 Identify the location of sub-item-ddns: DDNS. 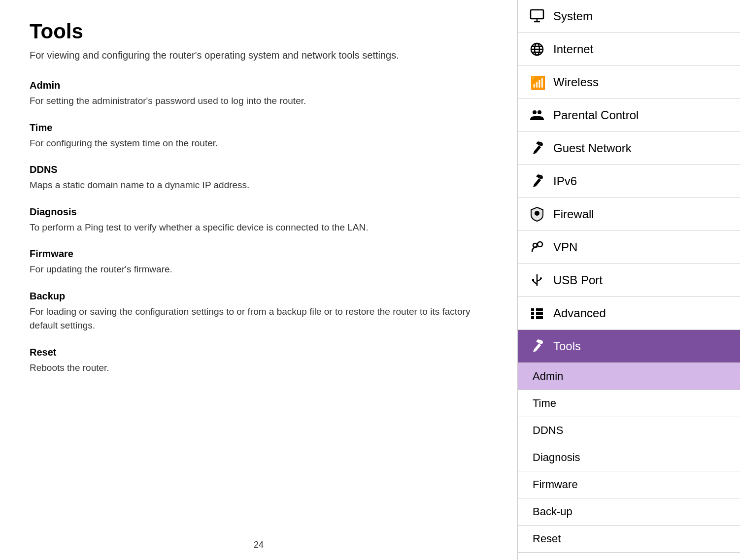
(629, 430).